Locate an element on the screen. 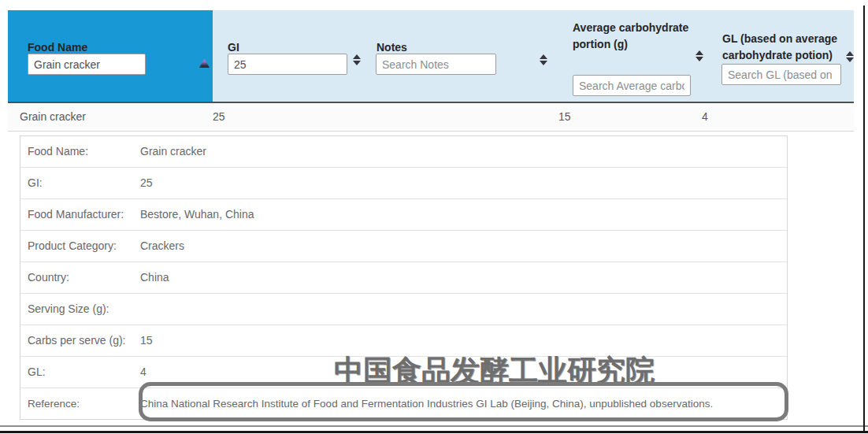 The image size is (868, 434). column-header-avg-carb: Average carbohydrate portion (g) is located at coordinates (629, 57).